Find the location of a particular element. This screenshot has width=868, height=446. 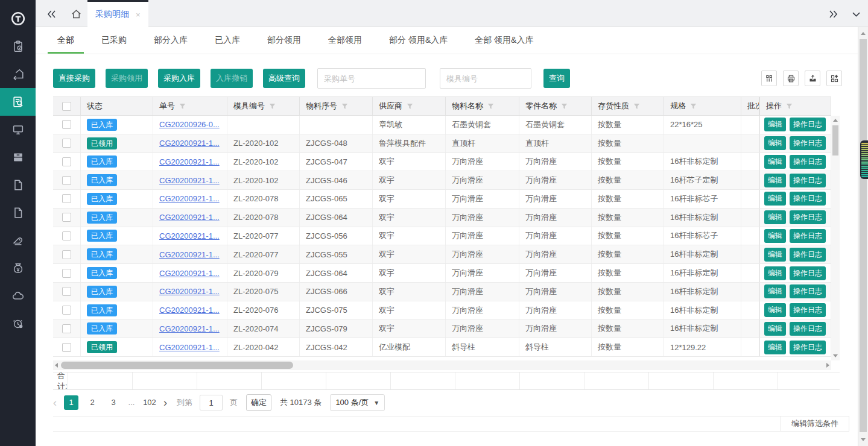

vertical-scroll-thumb is located at coordinates (835, 140).